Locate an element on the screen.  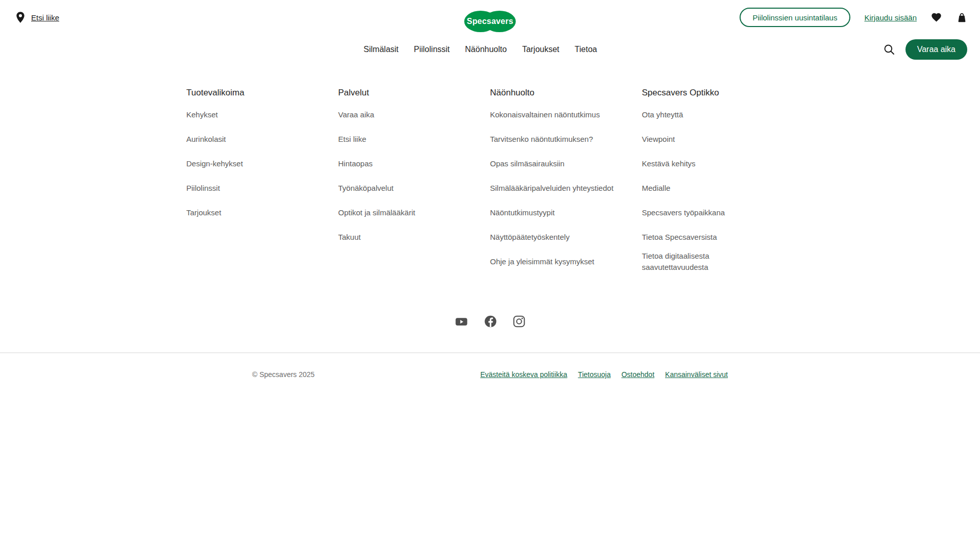
location-pin-icon is located at coordinates (20, 17).